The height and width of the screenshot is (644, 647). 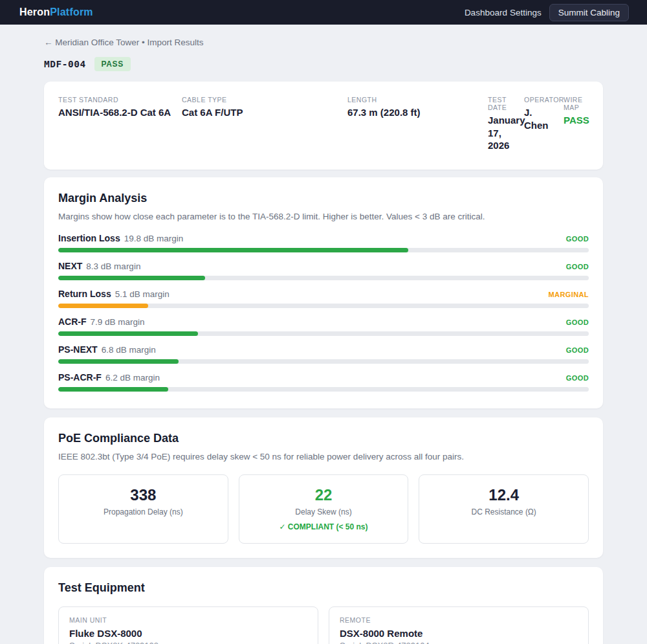 I want to click on equipment-serial: Serial: DSX8K-4729103, so click(x=188, y=642).